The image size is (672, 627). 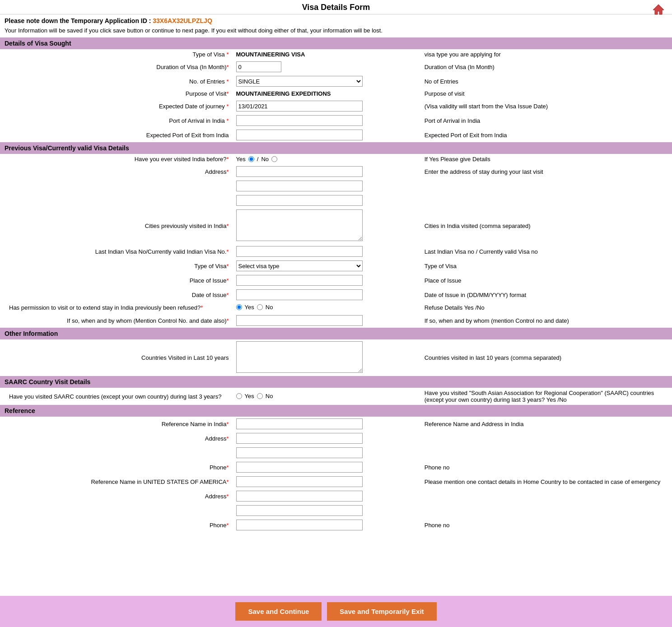 What do you see at coordinates (117, 67) in the screenshot?
I see `duration-label: Duration of Visa (In Month)*` at bounding box center [117, 67].